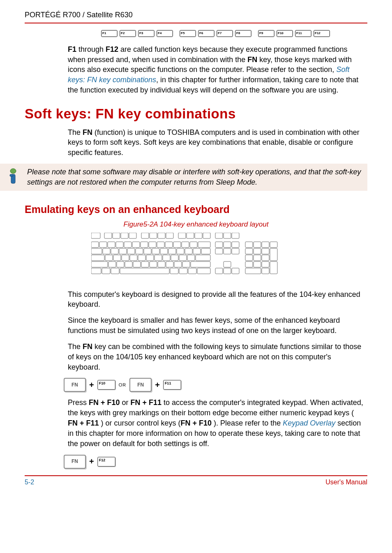 Image resolution: width=392 pixels, height=553 pixels. What do you see at coordinates (75, 462) in the screenshot?
I see `fn-key-icon-3: FN` at bounding box center [75, 462].